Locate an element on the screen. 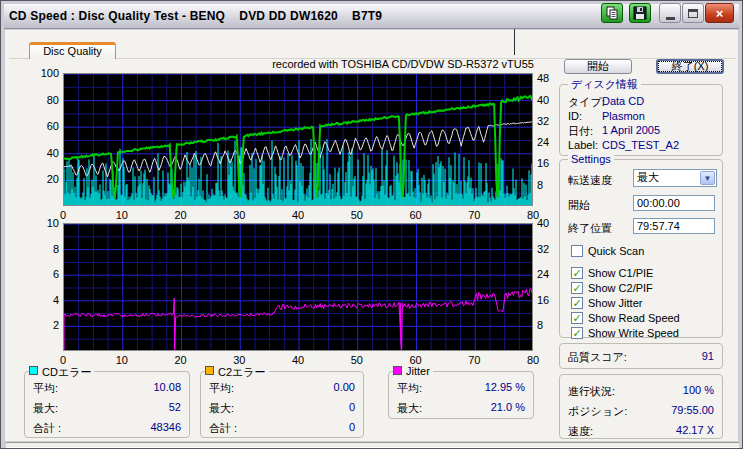 The image size is (743, 449). left-axis-tick: 4 is located at coordinates (44, 300).